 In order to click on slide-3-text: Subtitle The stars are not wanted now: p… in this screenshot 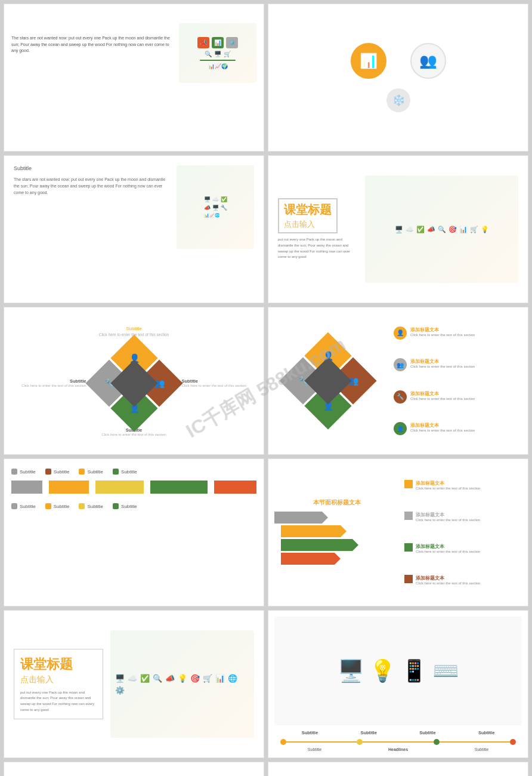, I will do `click(92, 181)`.